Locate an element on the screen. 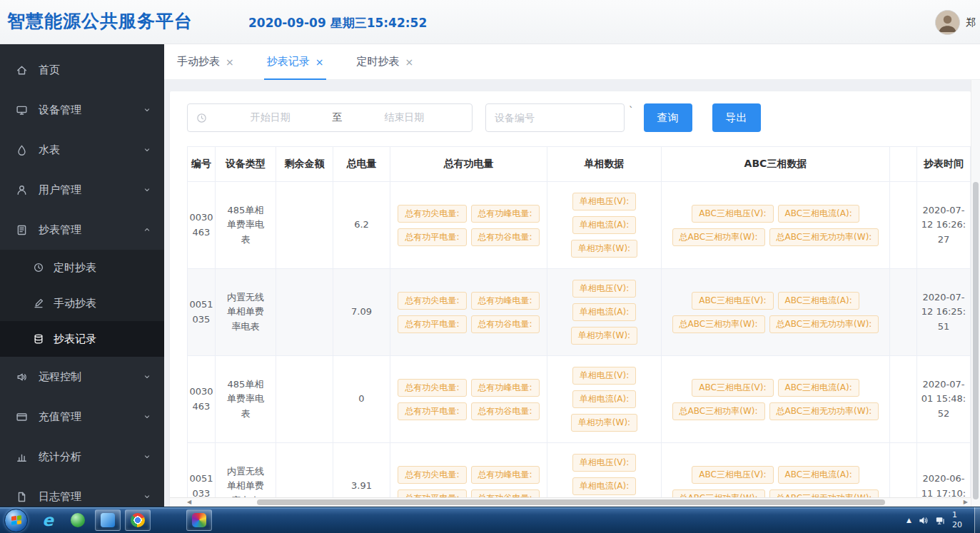 Image resolution: width=980 pixels, height=533 pixels. start-date-input: 开始日期 is located at coordinates (271, 118).